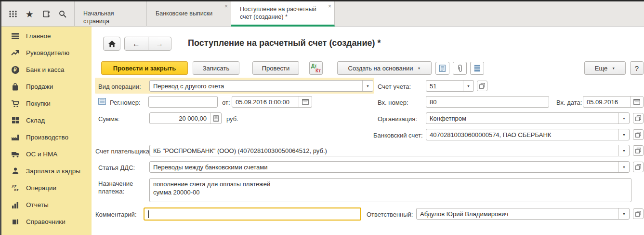 The height and width of the screenshot is (235, 644). Describe the element at coordinates (109, 119) in the screenshot. I see `amount-label: Сумма:` at that location.